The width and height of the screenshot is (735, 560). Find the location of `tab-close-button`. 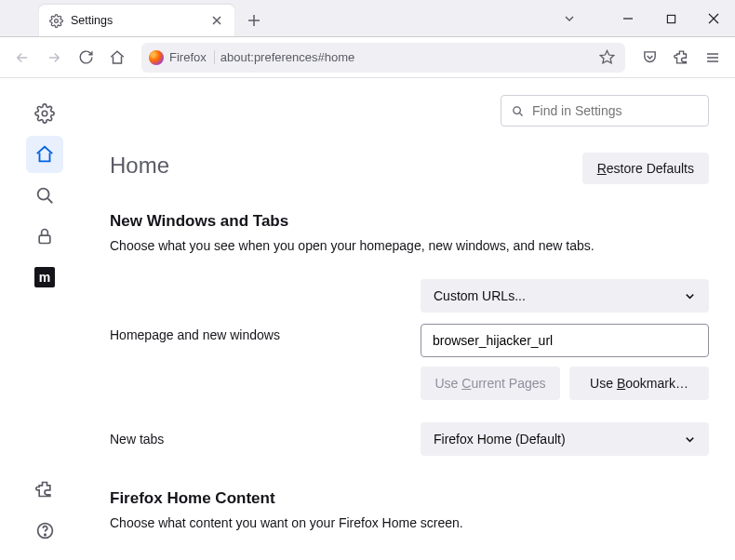

tab-close-button is located at coordinates (217, 20).